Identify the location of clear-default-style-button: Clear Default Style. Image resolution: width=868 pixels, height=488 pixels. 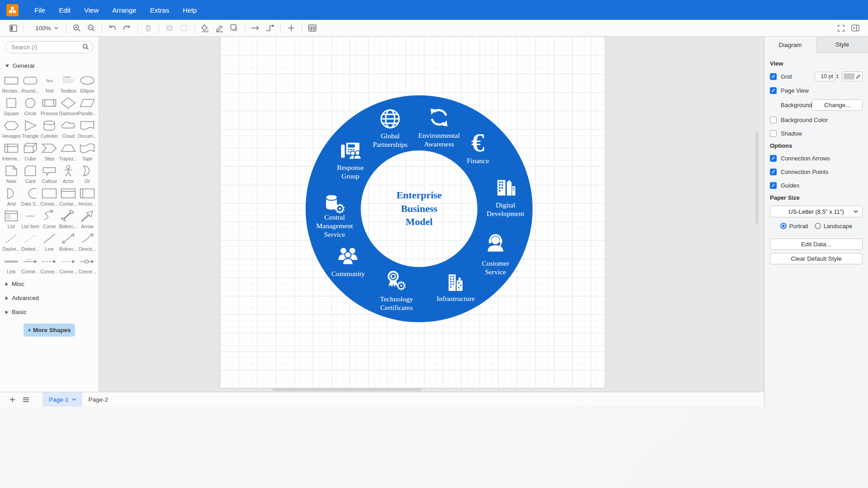
(816, 258).